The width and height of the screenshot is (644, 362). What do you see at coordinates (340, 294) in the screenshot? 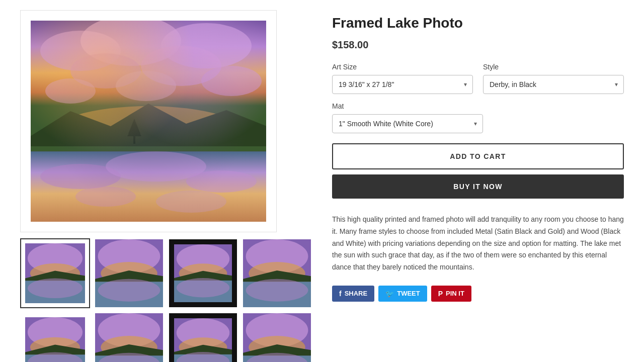
I see `facebook-icon: f` at bounding box center [340, 294].